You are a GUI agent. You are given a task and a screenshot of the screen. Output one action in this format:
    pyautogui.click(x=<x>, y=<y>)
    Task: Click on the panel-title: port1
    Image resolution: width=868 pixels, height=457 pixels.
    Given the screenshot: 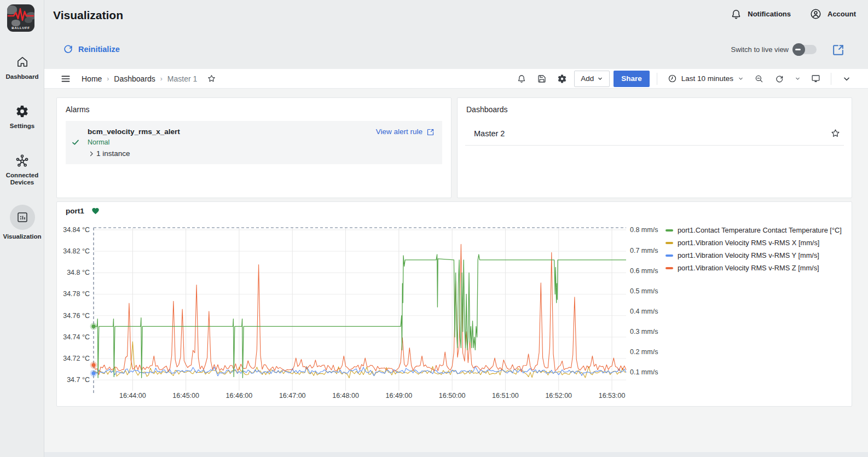 What is the action you would take?
    pyautogui.click(x=75, y=211)
    